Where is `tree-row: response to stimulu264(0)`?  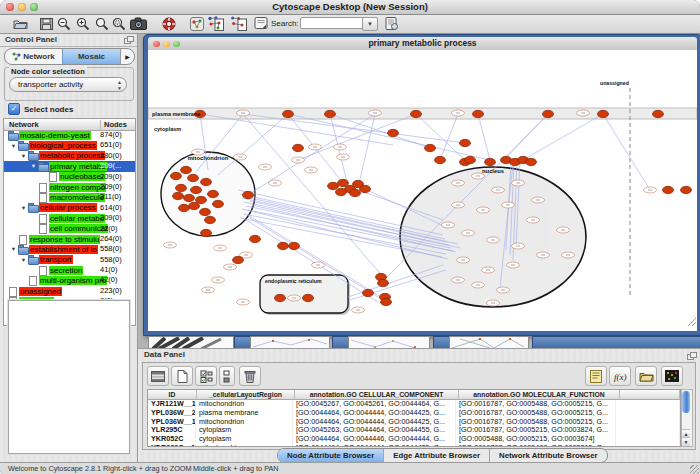 tree-row: response to stimulu264(0) is located at coordinates (70, 239).